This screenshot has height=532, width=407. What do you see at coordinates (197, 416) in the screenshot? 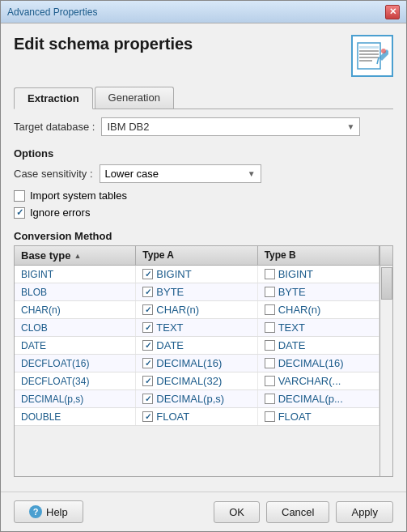
I see `cell-type-a: FLOAT` at bounding box center [197, 416].